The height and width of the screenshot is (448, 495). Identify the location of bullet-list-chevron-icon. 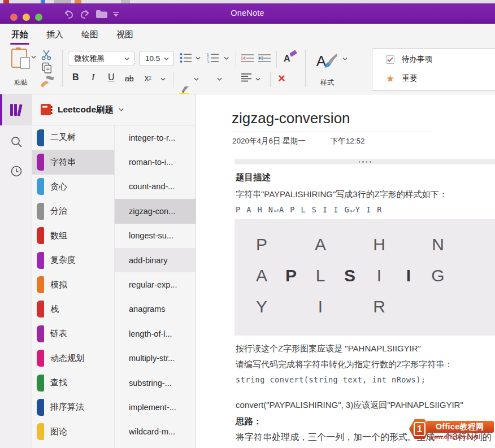
(198, 58).